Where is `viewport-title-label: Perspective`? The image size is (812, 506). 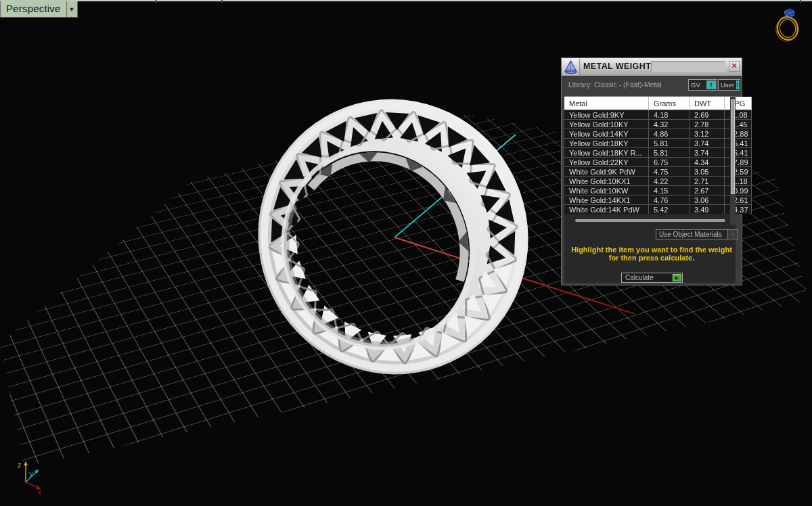
viewport-title-label: Perspective is located at coordinates (34, 9).